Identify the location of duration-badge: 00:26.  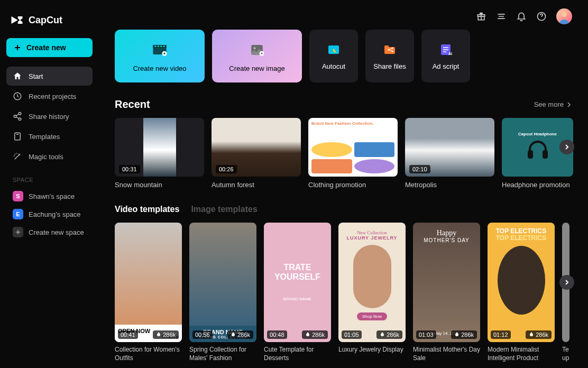
(226, 169).